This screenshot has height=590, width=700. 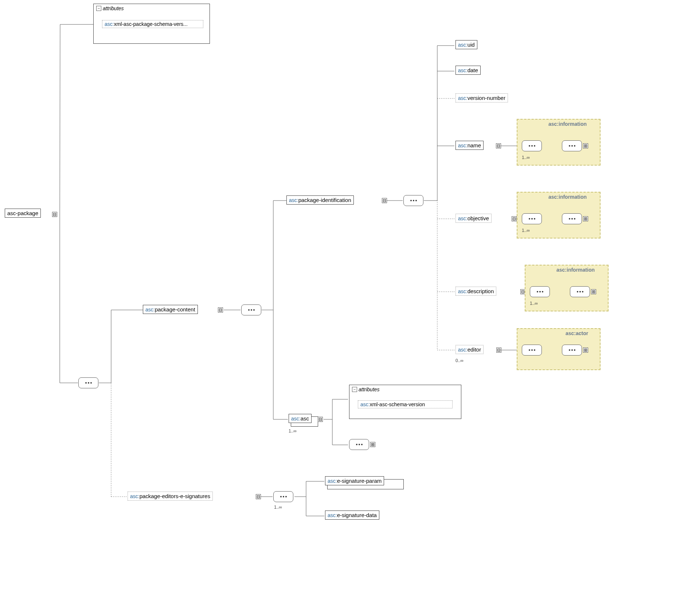 What do you see at coordinates (471, 44) in the screenshot?
I see `label-uid: uid` at bounding box center [471, 44].